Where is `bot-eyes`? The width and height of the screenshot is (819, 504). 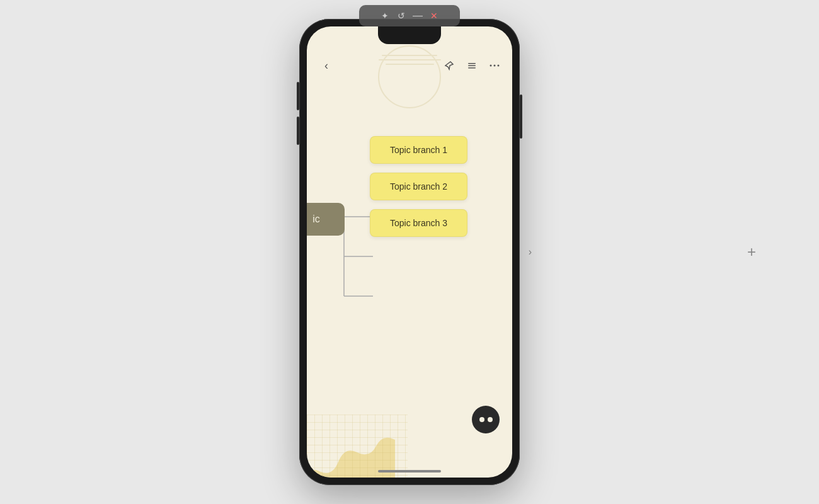 bot-eyes is located at coordinates (486, 420).